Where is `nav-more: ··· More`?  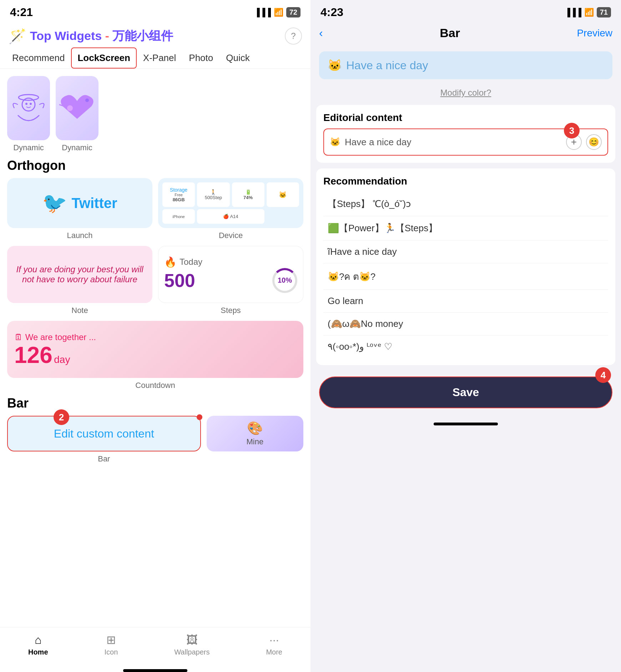 nav-more: ··· More is located at coordinates (274, 645).